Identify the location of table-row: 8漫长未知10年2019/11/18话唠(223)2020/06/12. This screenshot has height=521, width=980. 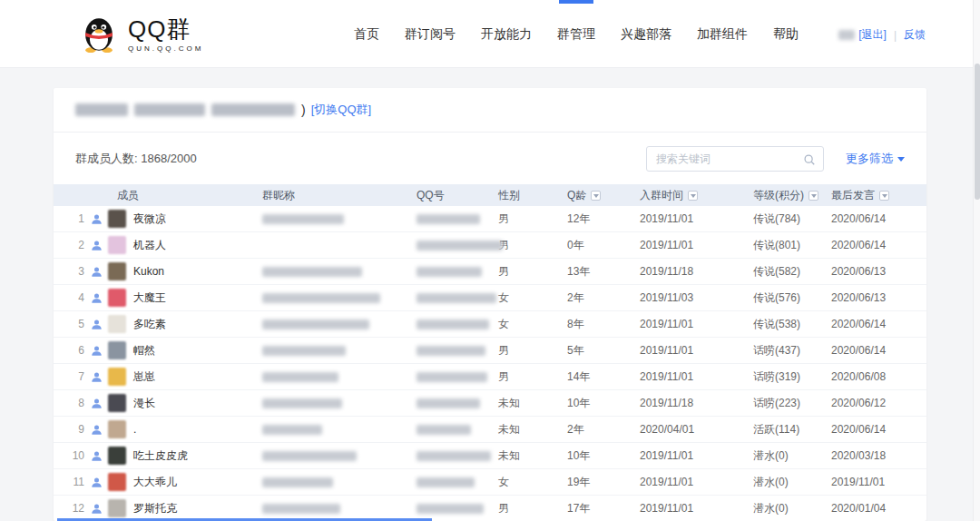
(490, 403).